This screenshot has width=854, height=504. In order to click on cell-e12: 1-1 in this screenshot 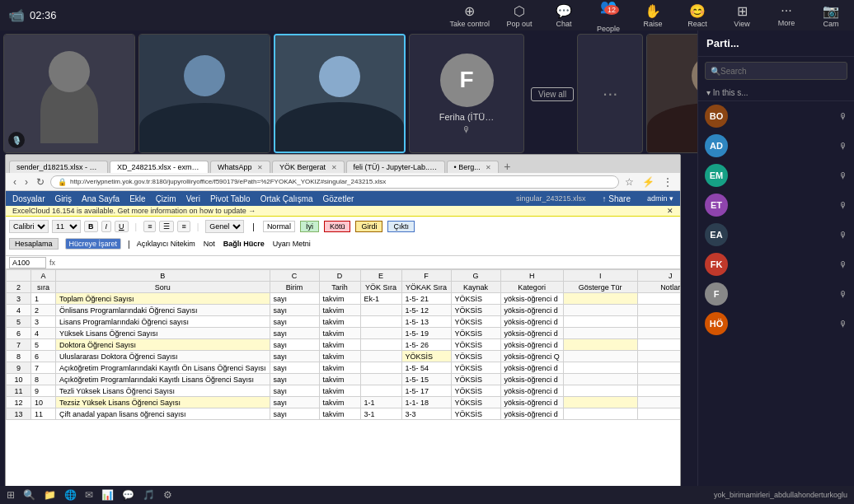, I will do `click(381, 403)`.